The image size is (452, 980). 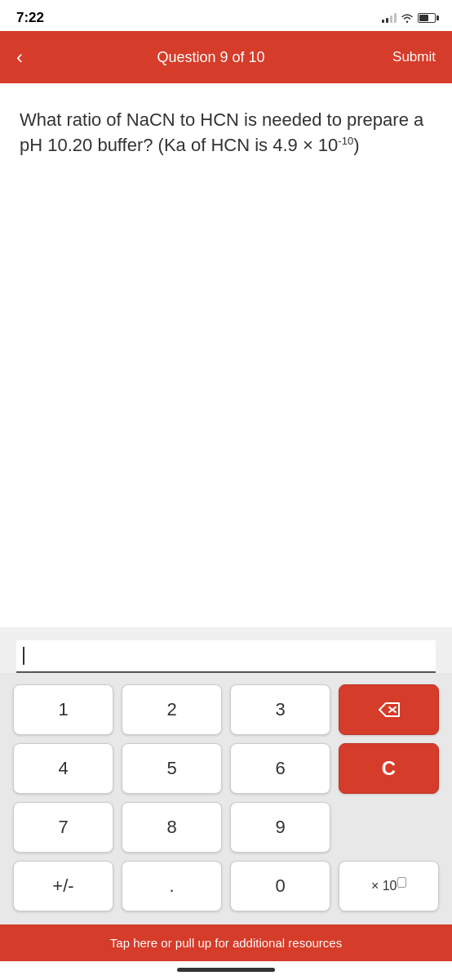 What do you see at coordinates (226, 57) in the screenshot?
I see `header: ‹ Question 9 of 10 Submit` at bounding box center [226, 57].